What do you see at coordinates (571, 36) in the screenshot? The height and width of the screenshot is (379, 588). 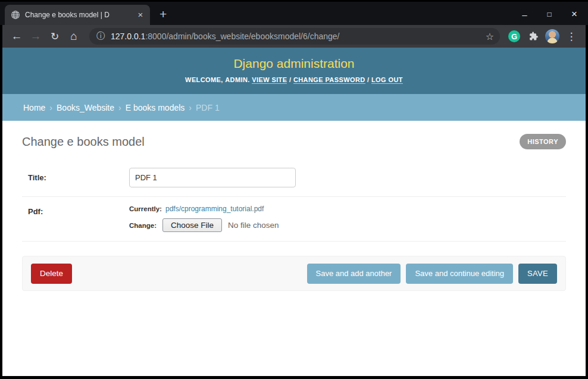 I see `browser-menu-icon: ⋮` at bounding box center [571, 36].